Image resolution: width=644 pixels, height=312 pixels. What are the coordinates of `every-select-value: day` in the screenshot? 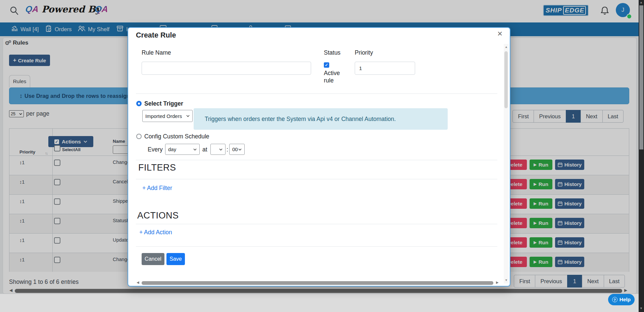 It's located at (172, 149).